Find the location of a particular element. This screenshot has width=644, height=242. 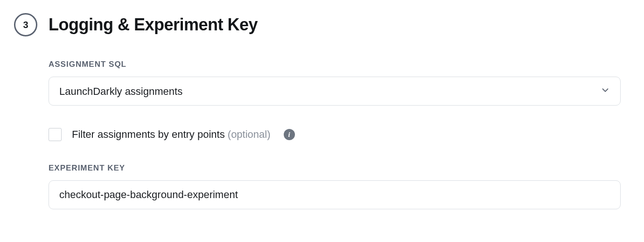

step-number-badge: 3 is located at coordinates (26, 25).